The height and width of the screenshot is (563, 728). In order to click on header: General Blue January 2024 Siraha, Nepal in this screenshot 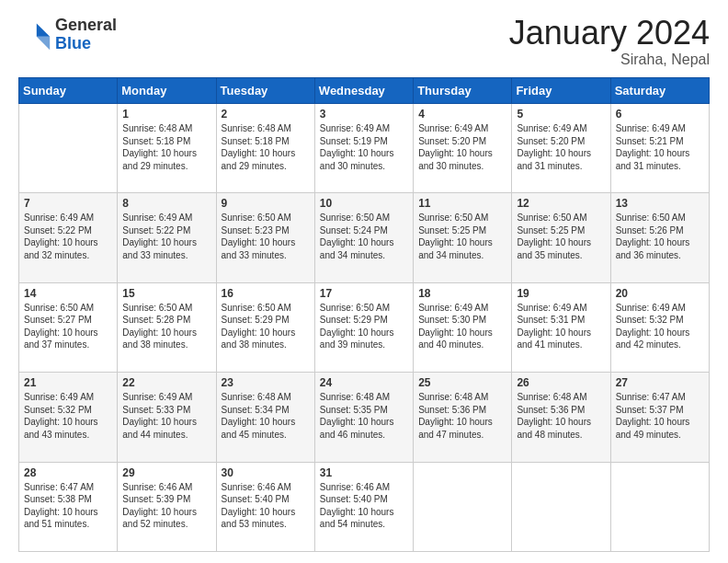, I will do `click(364, 42)`.